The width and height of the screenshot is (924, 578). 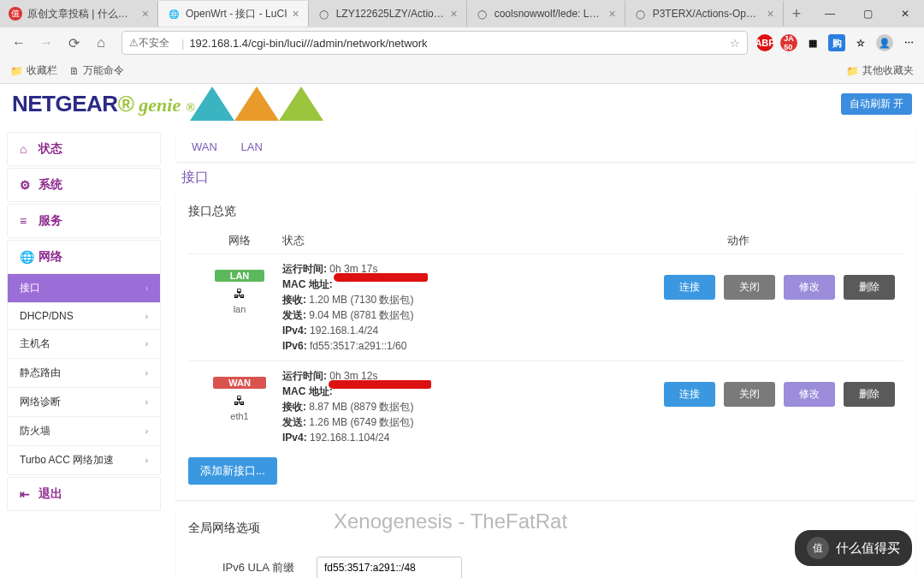 What do you see at coordinates (546, 212) in the screenshot?
I see `panel-title: 接口总览` at bounding box center [546, 212].